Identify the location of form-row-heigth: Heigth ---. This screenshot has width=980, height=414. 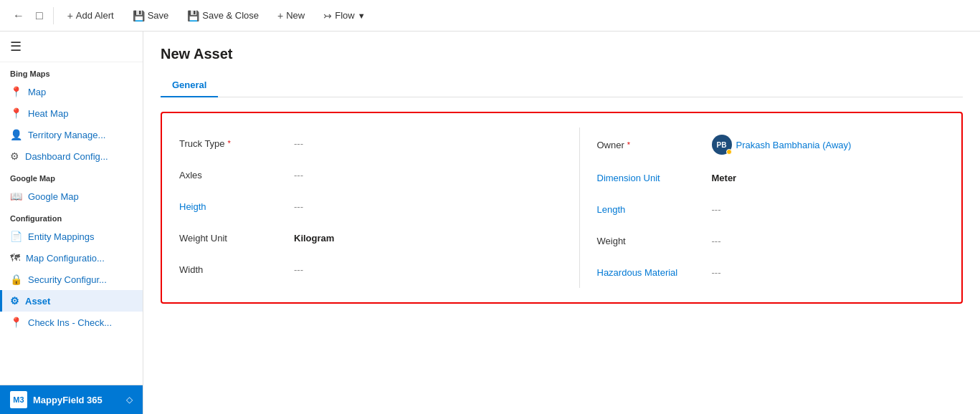
(371, 206).